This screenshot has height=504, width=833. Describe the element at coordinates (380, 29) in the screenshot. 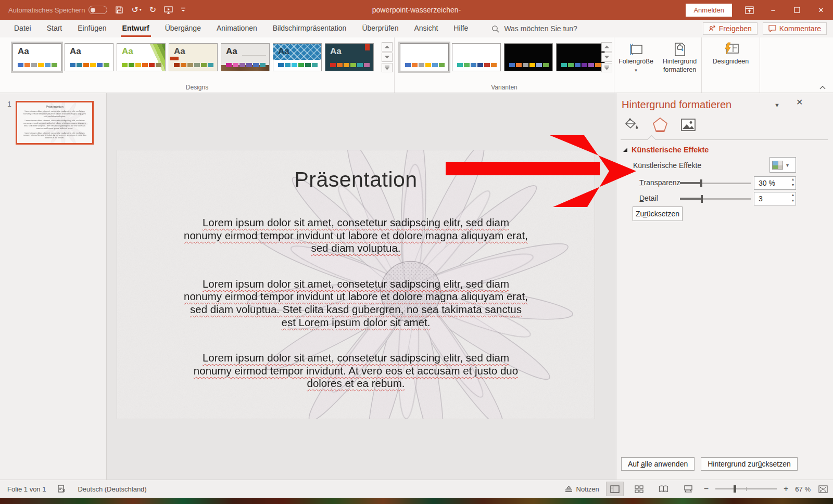

I see `tab-überprüfen: Überprüfen` at that location.